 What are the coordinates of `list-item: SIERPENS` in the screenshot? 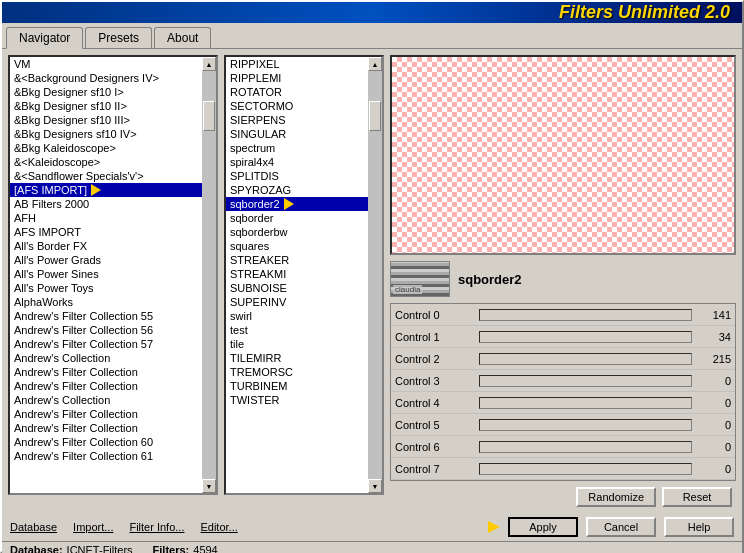 It's located at (297, 120).